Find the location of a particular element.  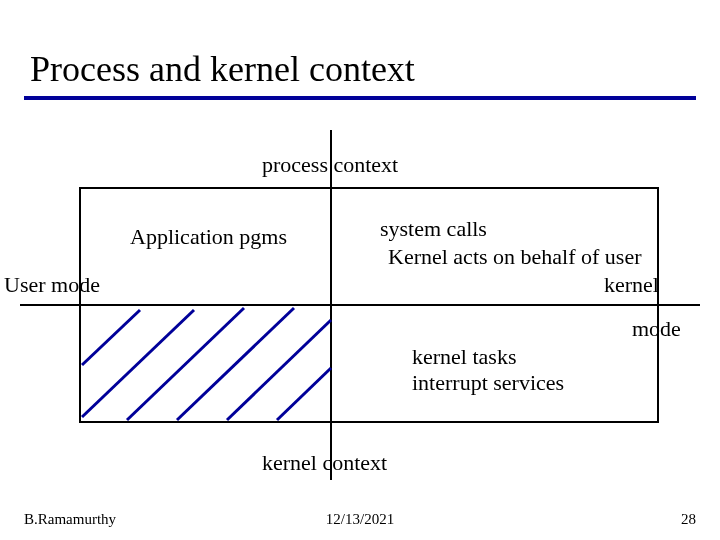

footer-author: B.Ramamurthy is located at coordinates (70, 520).